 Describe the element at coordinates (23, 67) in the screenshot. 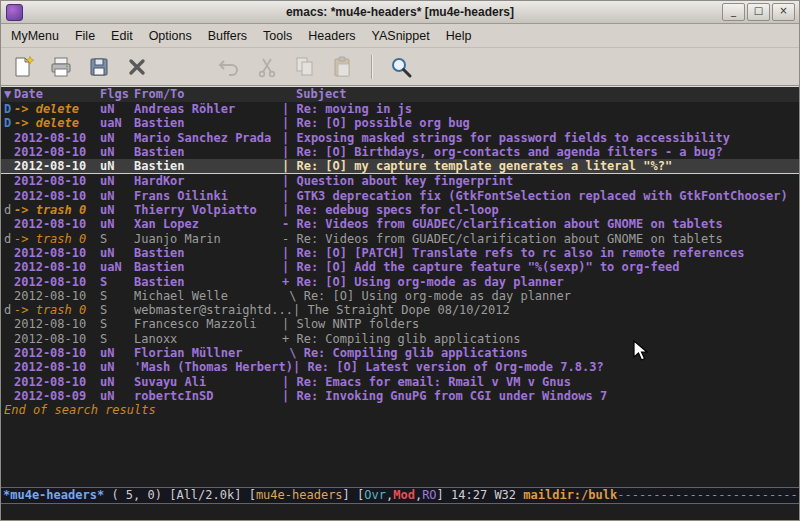

I see `new-file-icon` at that location.